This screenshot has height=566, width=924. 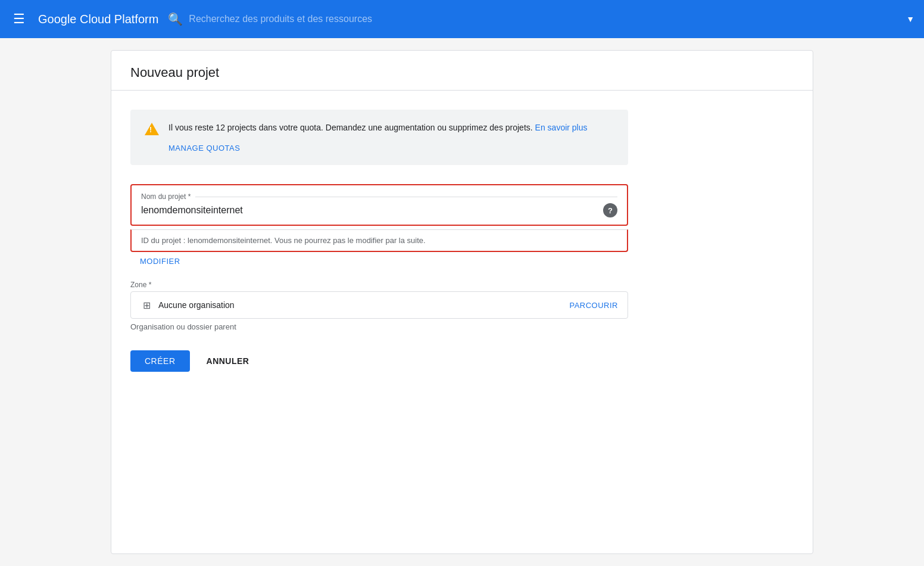 What do you see at coordinates (196, 305) in the screenshot?
I see `zone-value: Aucune organisation` at bounding box center [196, 305].